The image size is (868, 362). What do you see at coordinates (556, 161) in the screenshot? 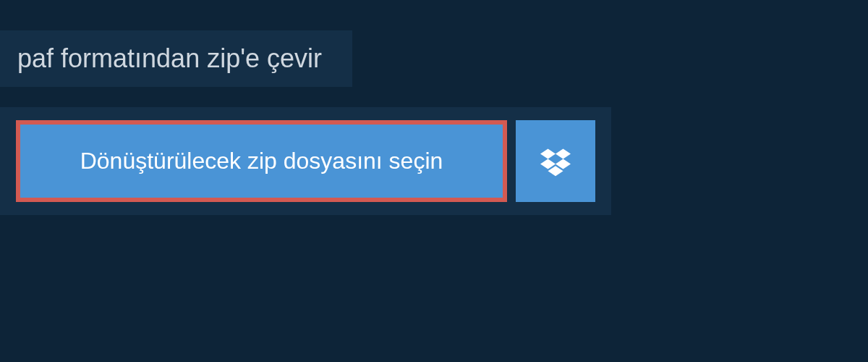
I see `dropbox-button` at bounding box center [556, 161].